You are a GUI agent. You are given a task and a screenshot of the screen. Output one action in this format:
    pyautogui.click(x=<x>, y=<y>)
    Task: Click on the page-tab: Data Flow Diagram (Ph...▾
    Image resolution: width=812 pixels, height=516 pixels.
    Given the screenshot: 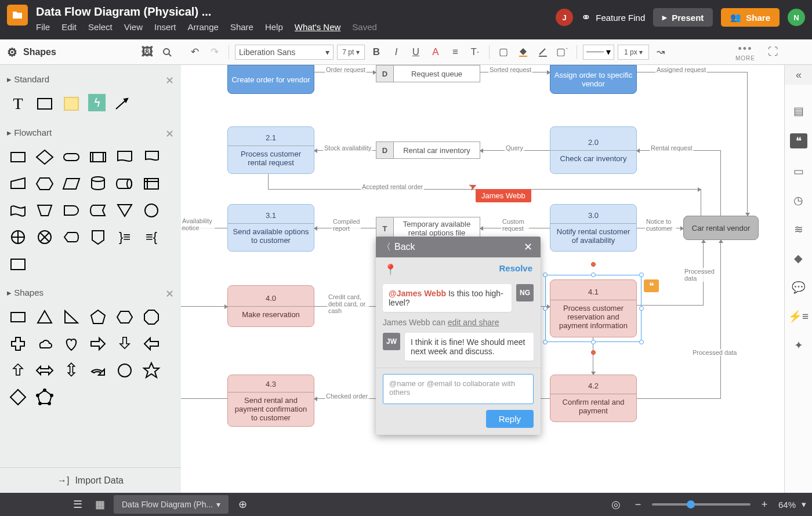 What is the action you would take?
    pyautogui.click(x=171, y=504)
    